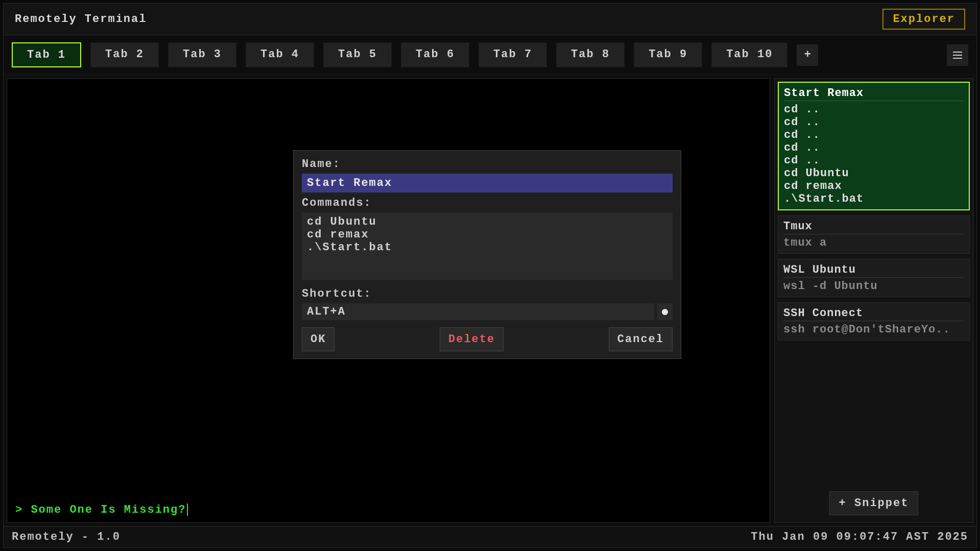 The height and width of the screenshot is (551, 980). I want to click on snippet-card: Tmuxtmux a, so click(874, 235).